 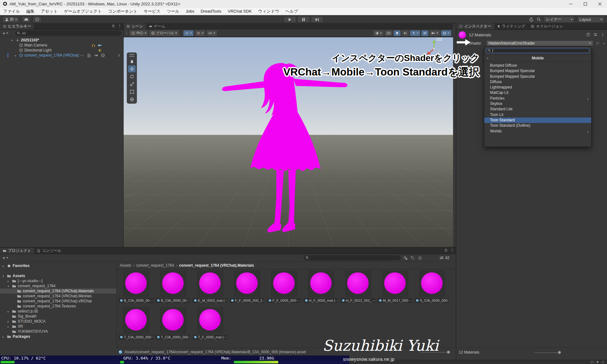 What do you see at coordinates (540, 43) in the screenshot?
I see `shader-dropdown: Hidden/InternalErrorShader` at bounding box center [540, 43].